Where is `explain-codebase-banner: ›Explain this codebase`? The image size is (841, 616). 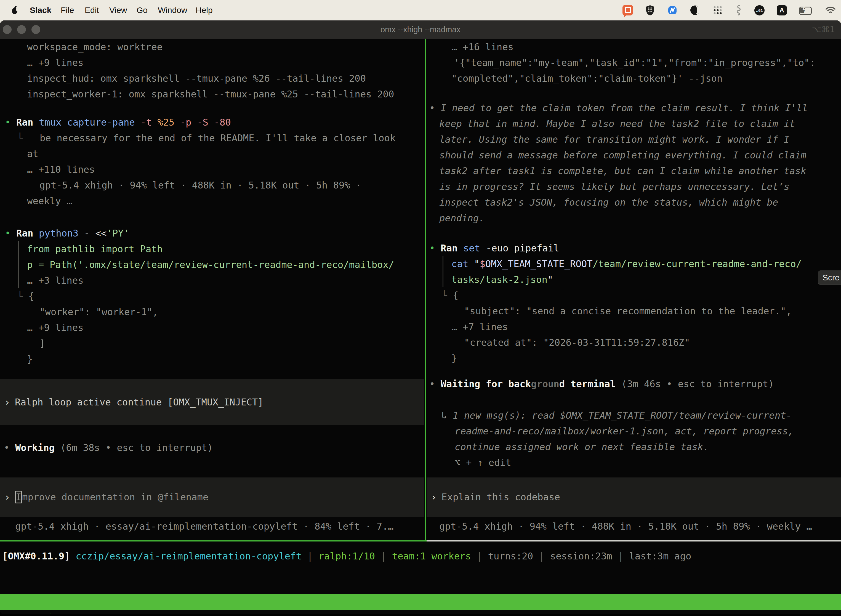
explain-codebase-banner: ›Explain this codebase is located at coordinates (634, 497).